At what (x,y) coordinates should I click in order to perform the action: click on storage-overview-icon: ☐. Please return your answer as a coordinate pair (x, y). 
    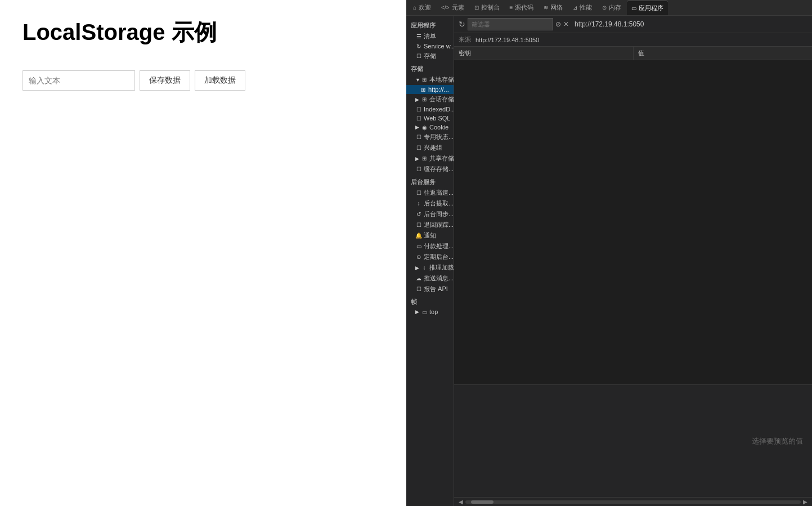
    Looking at the image, I should click on (419, 56).